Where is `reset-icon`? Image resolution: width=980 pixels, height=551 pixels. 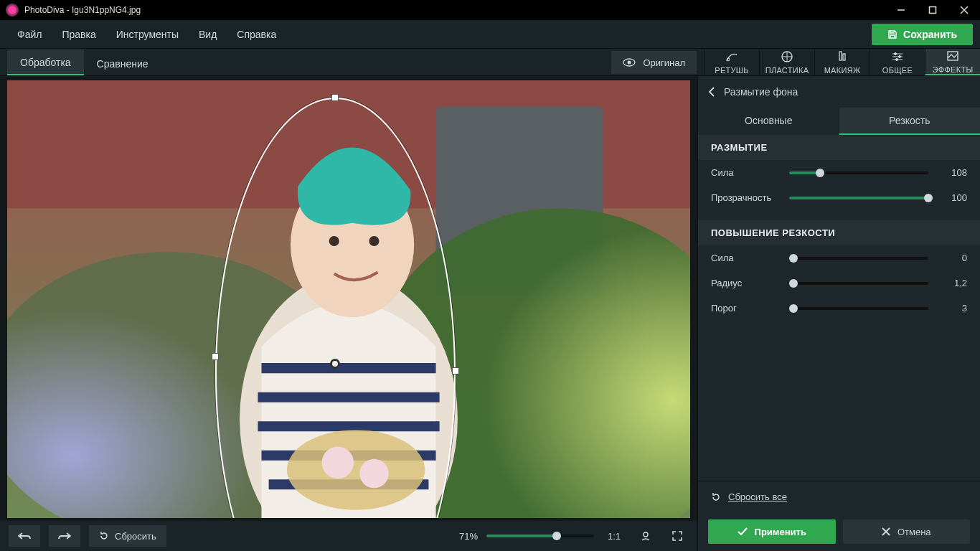
reset-icon is located at coordinates (104, 536).